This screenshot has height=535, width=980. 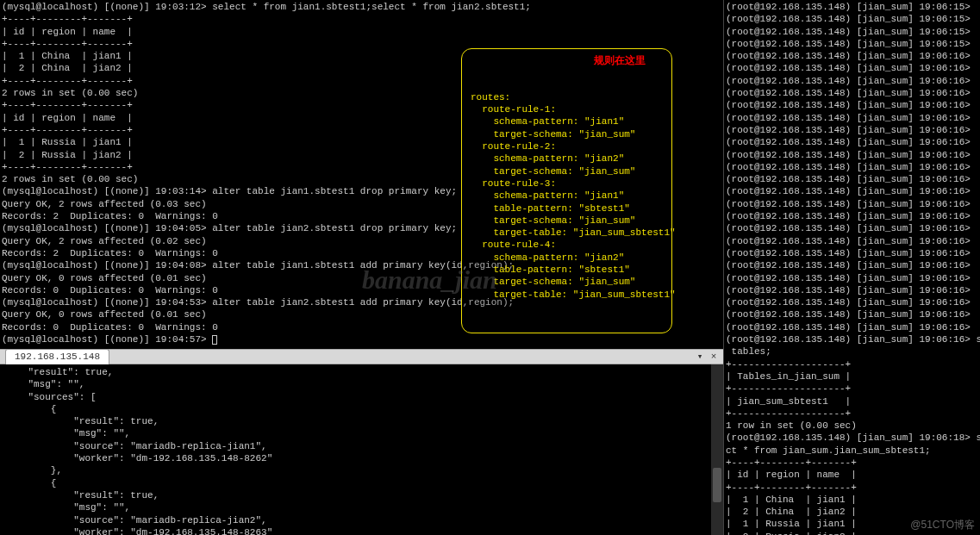 What do you see at coordinates (620, 61) in the screenshot?
I see `annotation-title: 规则在这里` at bounding box center [620, 61].